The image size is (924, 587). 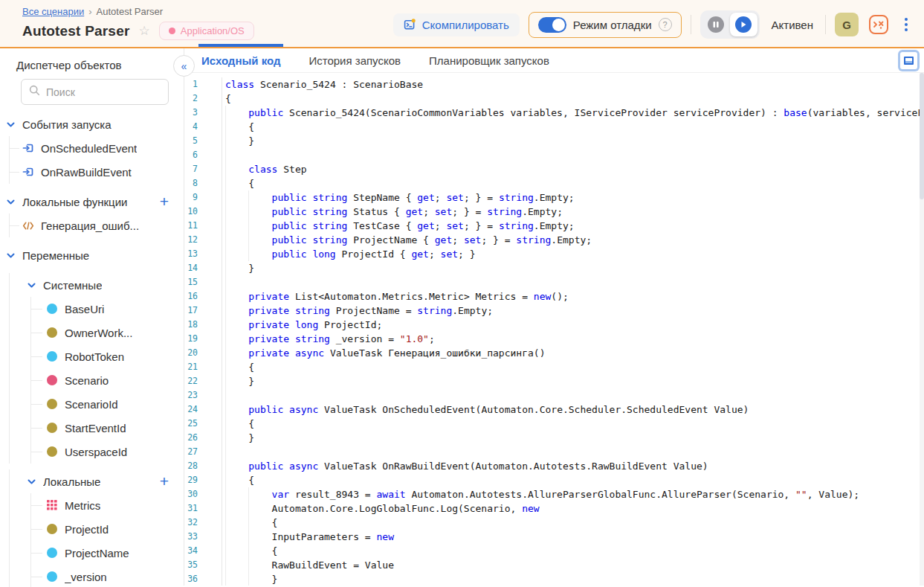 What do you see at coordinates (251, 141) in the screenshot?
I see `code-token: }` at bounding box center [251, 141].